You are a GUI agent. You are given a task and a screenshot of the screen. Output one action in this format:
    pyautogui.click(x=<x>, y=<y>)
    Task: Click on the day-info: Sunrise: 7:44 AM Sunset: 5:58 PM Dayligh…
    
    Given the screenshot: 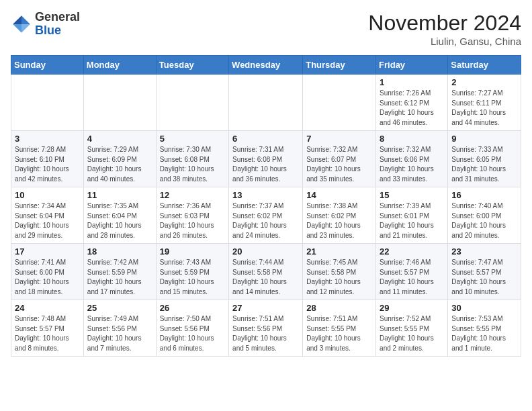 What is the action you would take?
    pyautogui.click(x=266, y=277)
    